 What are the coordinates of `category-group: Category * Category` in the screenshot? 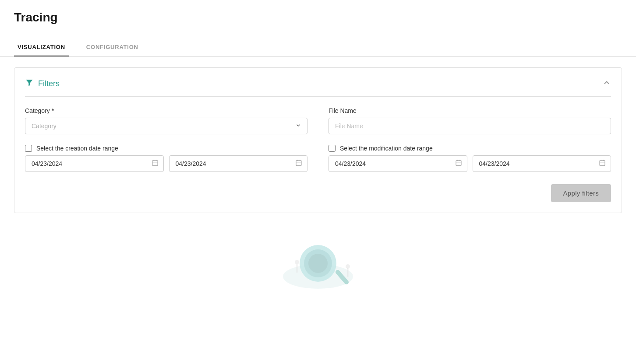 It's located at (166, 121).